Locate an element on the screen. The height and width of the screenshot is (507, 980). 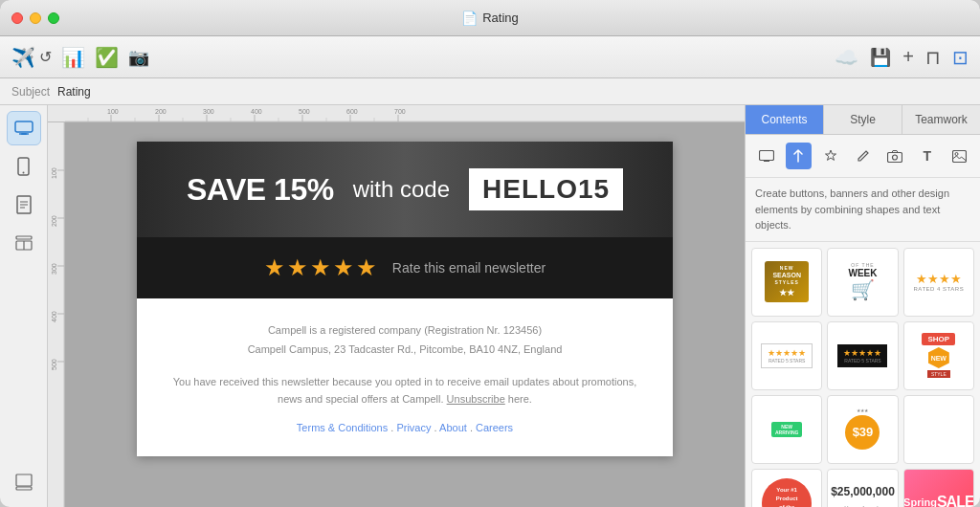
mobile-view-icon is located at coordinates (24, 166).